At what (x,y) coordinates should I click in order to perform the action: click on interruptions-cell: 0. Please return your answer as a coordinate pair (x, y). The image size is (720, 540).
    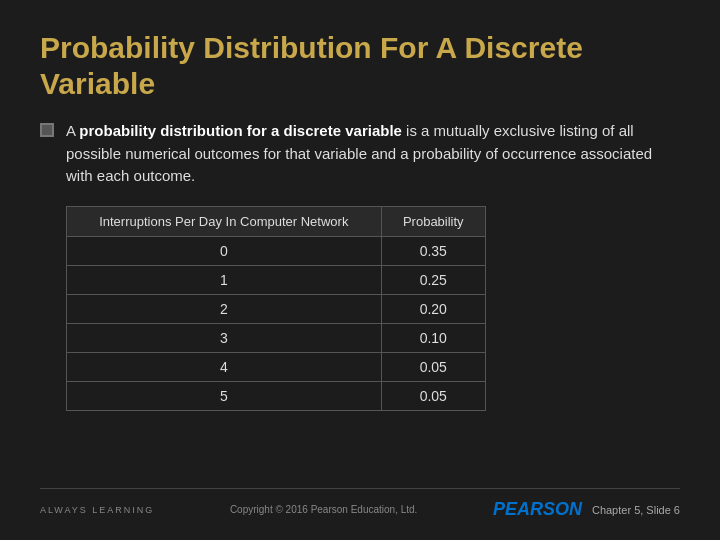
    Looking at the image, I should click on (224, 250).